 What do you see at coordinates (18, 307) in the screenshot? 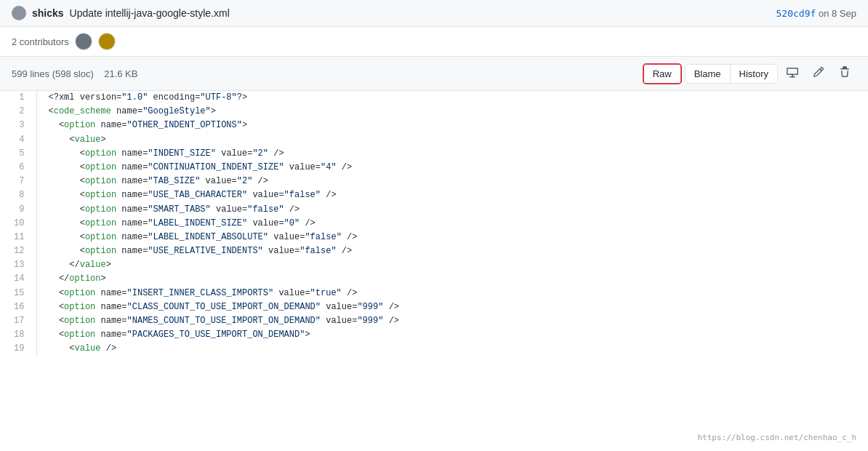
I see `line-number: 16` at bounding box center [18, 307].